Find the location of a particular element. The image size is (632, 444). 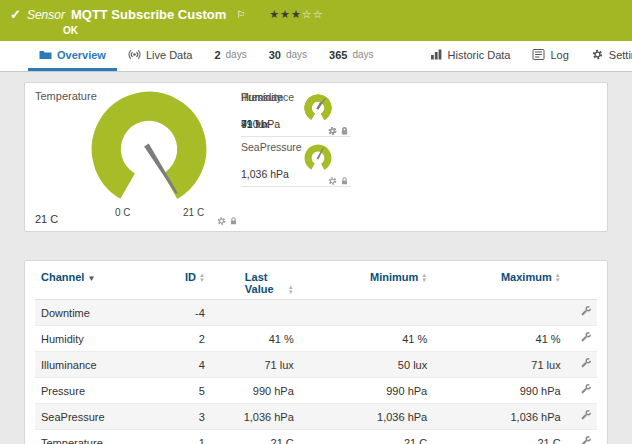

channel-last-value: 990 hPa is located at coordinates (256, 391).